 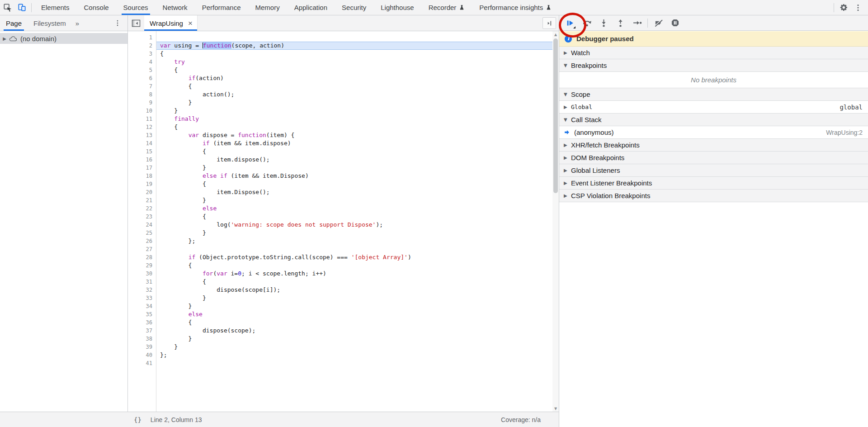 I want to click on pause-on-exceptions-button, so click(x=675, y=23).